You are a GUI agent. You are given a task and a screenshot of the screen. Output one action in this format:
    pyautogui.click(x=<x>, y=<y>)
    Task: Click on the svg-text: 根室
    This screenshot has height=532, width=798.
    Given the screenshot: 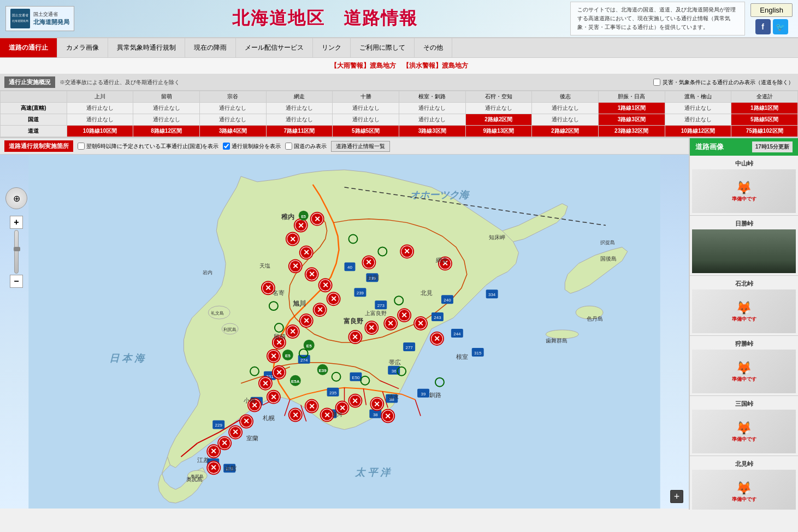 What is the action you would take?
    pyautogui.click(x=462, y=357)
    